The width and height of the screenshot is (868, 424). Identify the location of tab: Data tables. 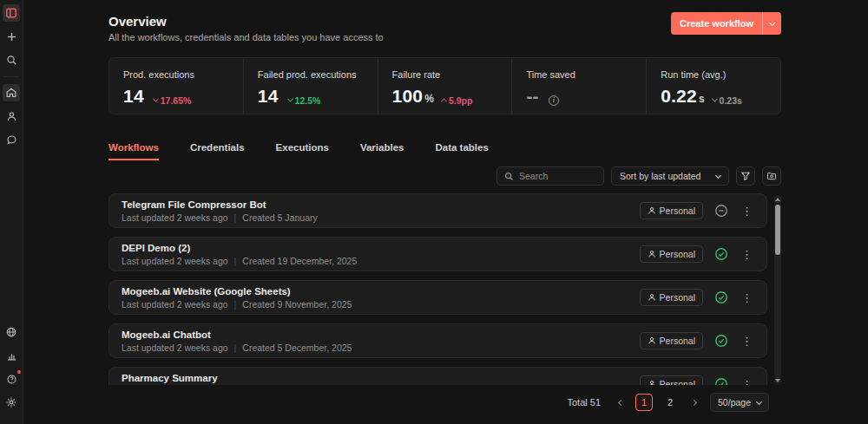
(462, 151).